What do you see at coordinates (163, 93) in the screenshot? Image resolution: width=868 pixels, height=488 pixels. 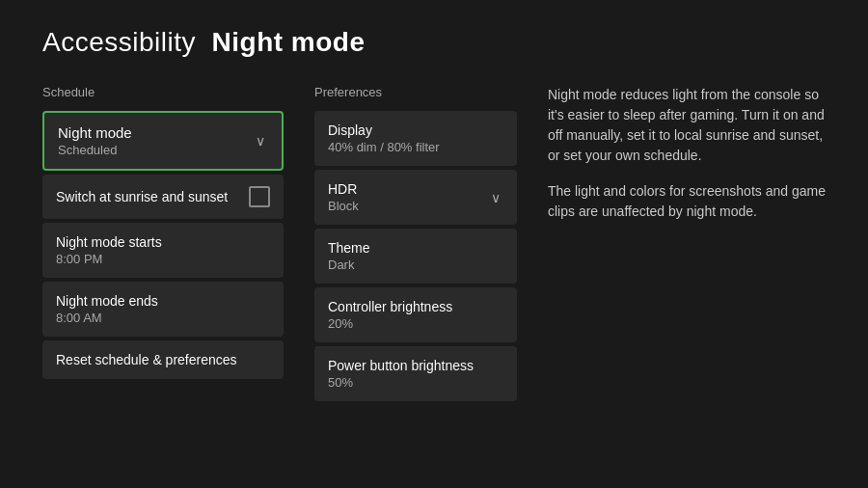 I see `schedule-section-label: Schedule` at bounding box center [163, 93].